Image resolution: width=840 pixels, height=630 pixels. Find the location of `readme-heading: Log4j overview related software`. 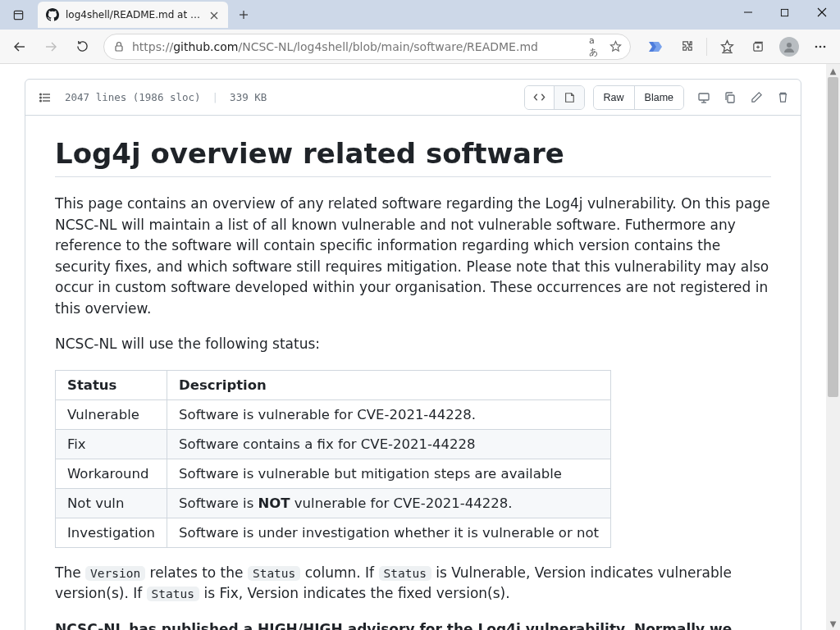

readme-heading: Log4j overview related software is located at coordinates (413, 158).